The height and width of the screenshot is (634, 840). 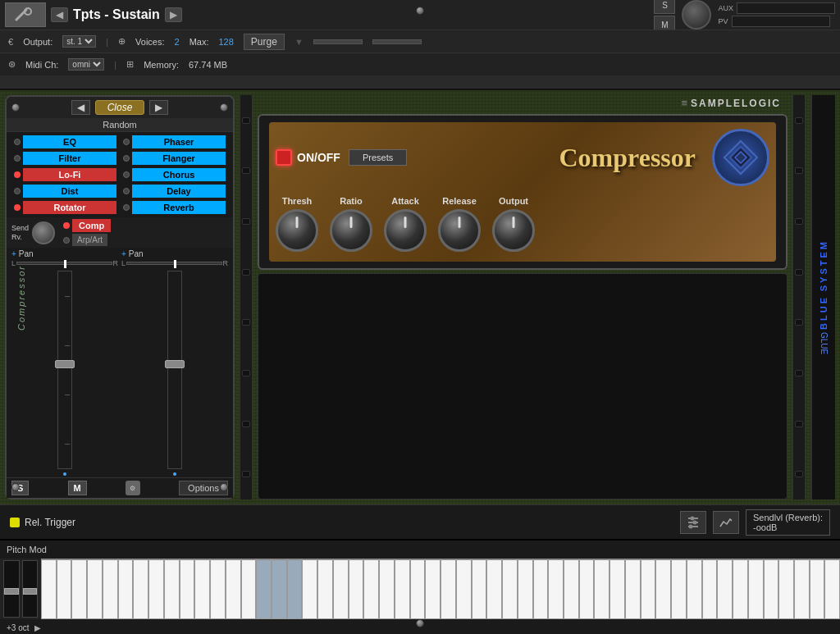 What do you see at coordinates (351, 230) in the screenshot?
I see `knob-ratio` at bounding box center [351, 230].